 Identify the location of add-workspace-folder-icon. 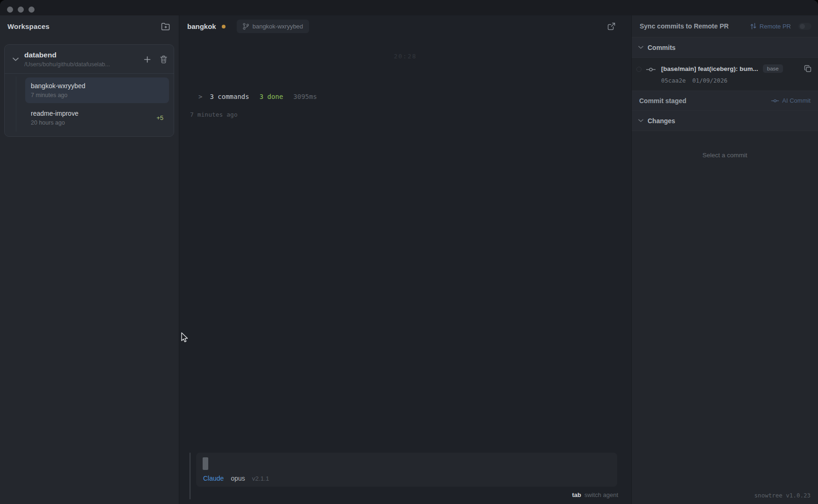
(166, 27).